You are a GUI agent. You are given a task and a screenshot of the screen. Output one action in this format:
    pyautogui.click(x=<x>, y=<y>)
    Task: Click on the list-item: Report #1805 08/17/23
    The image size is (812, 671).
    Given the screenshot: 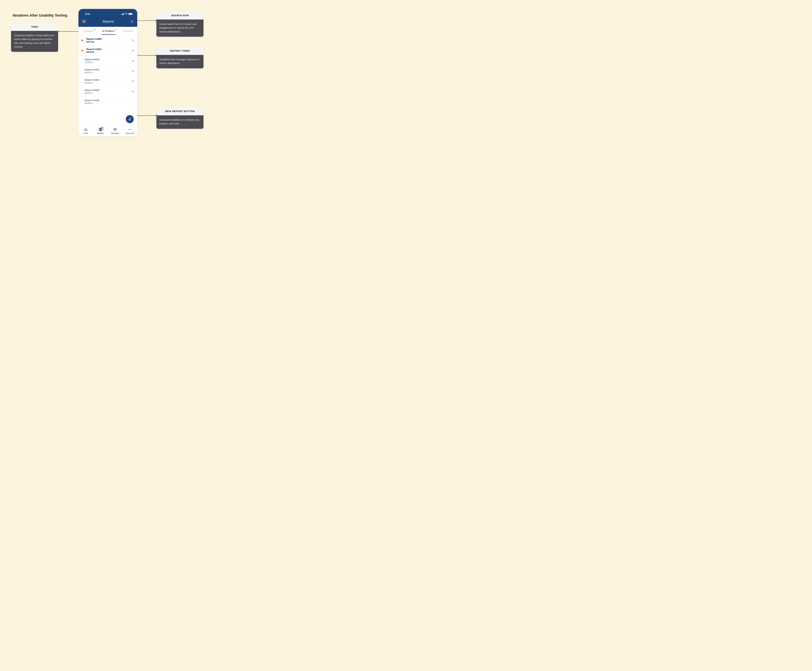 What is the action you would take?
    pyautogui.click(x=108, y=40)
    